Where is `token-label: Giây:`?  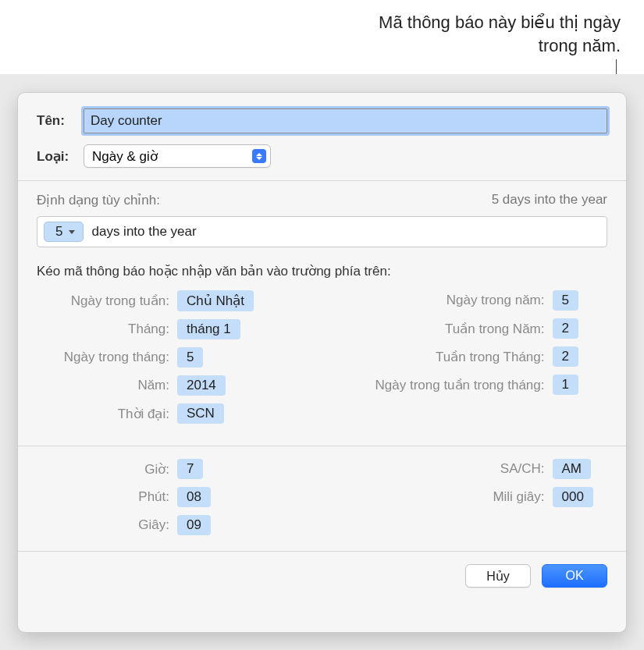 token-label: Giây: is located at coordinates (107, 525).